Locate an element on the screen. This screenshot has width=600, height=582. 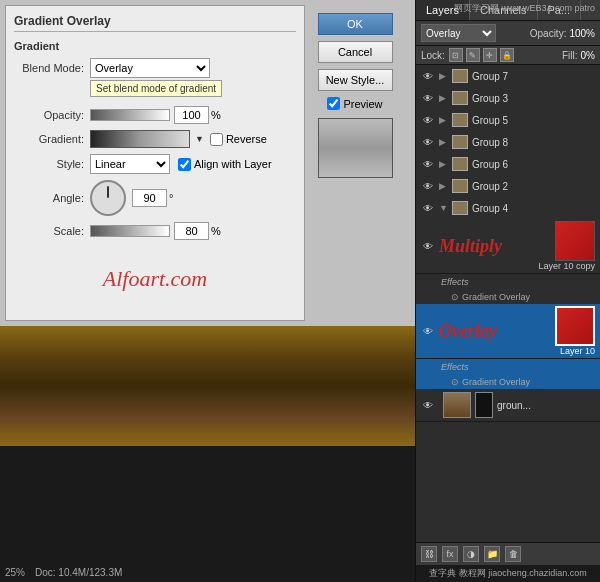
angle-label: Angle: is located at coordinates (49, 198).